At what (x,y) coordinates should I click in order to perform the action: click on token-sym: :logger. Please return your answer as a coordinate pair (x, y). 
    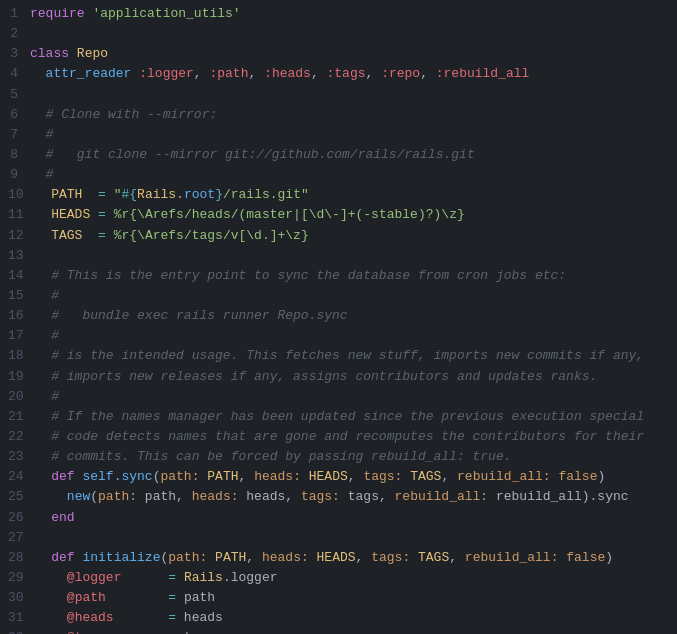
    Looking at the image, I should click on (166, 74).